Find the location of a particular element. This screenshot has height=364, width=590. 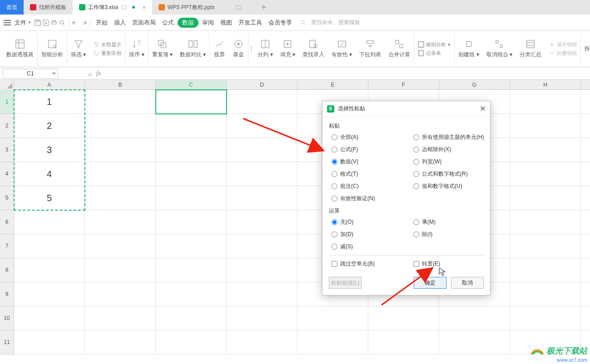

row-11: 11 is located at coordinates (7, 342).